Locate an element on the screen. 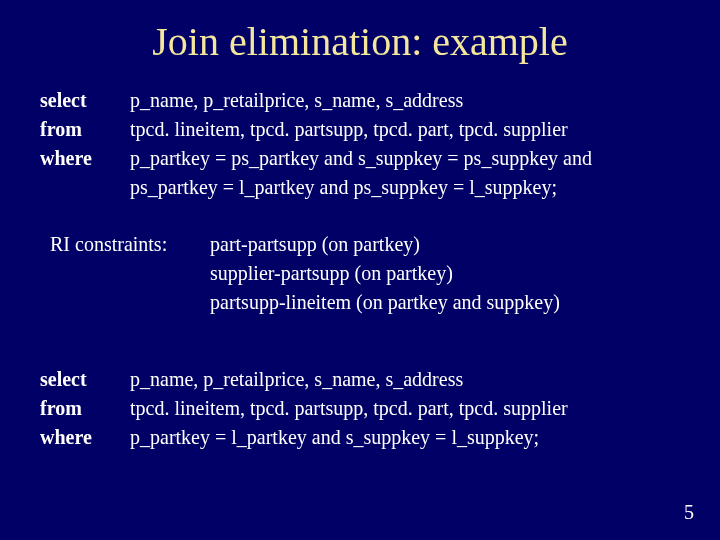 Image resolution: width=720 pixels, height=540 pixels. ri-item: partsupp-lineitem (on partkey and suppke… is located at coordinates (385, 302).